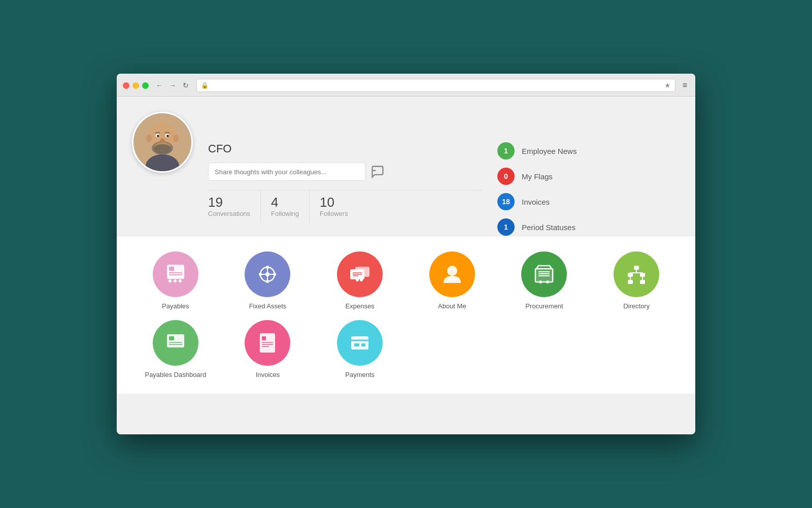 This screenshot has width=812, height=508. Describe the element at coordinates (290, 206) in the screenshot. I see `following-stat: 4 Following` at that location.